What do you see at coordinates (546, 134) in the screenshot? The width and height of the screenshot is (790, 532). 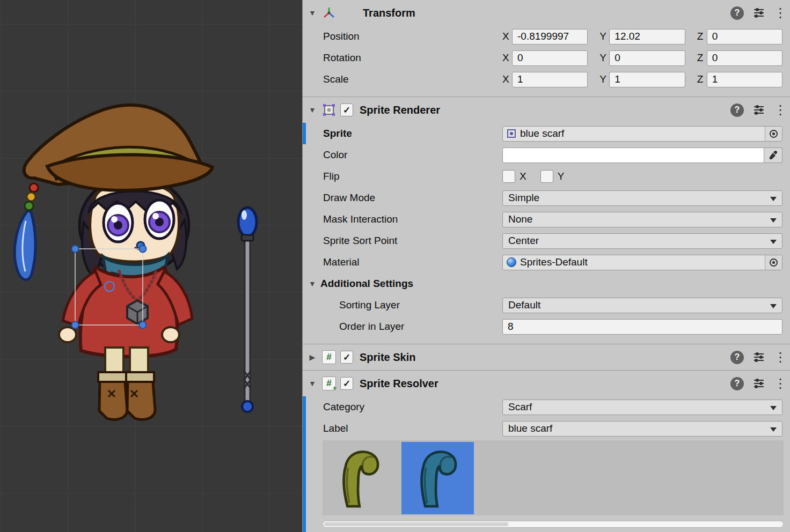 I see `sprite-row: Sprite blue scarf` at bounding box center [546, 134].